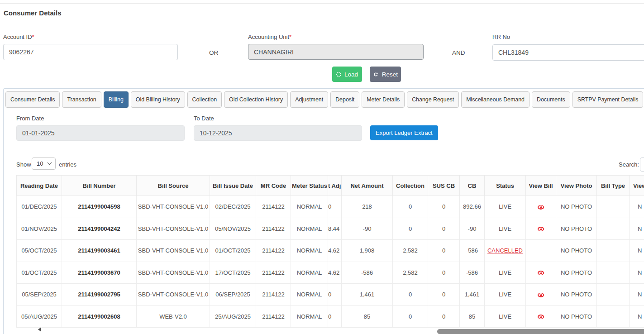  I want to click on rr-no-label: RR No, so click(501, 37).